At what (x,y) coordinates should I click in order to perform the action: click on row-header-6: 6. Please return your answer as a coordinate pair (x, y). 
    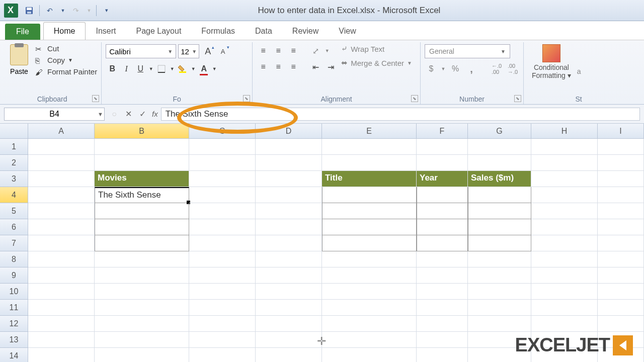
    Looking at the image, I should click on (14, 227).